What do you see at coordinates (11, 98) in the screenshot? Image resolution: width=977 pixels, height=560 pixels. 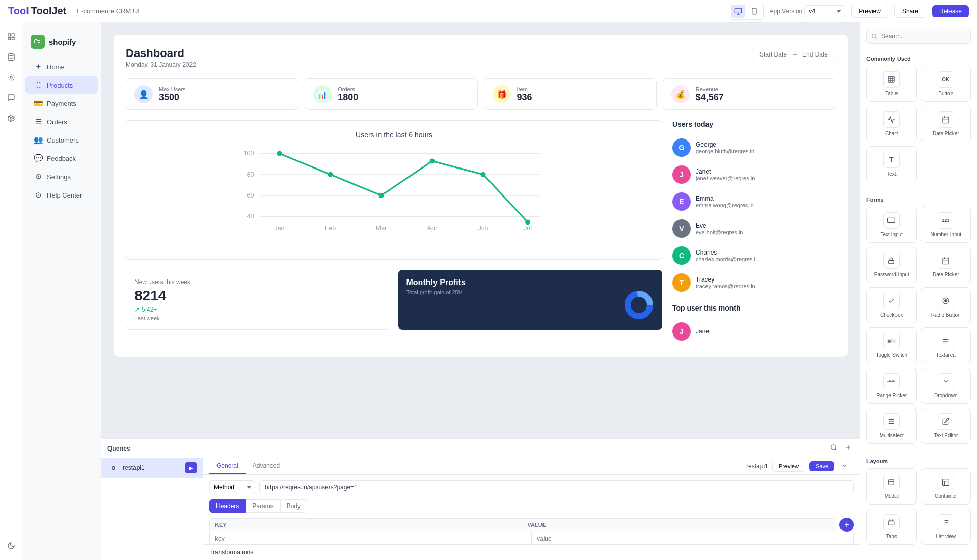 I see `sidebar-chat-btn` at bounding box center [11, 98].